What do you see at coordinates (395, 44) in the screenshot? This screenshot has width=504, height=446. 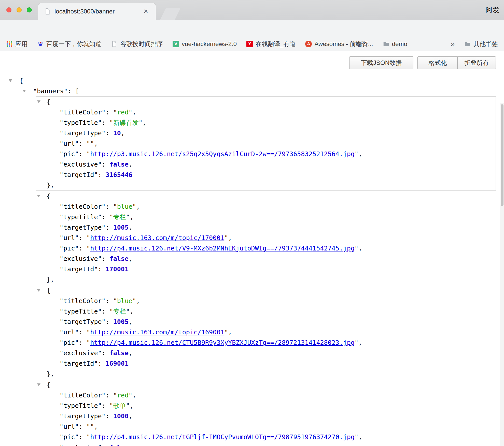 I see `bookmark-folder-demo: demo` at bounding box center [395, 44].